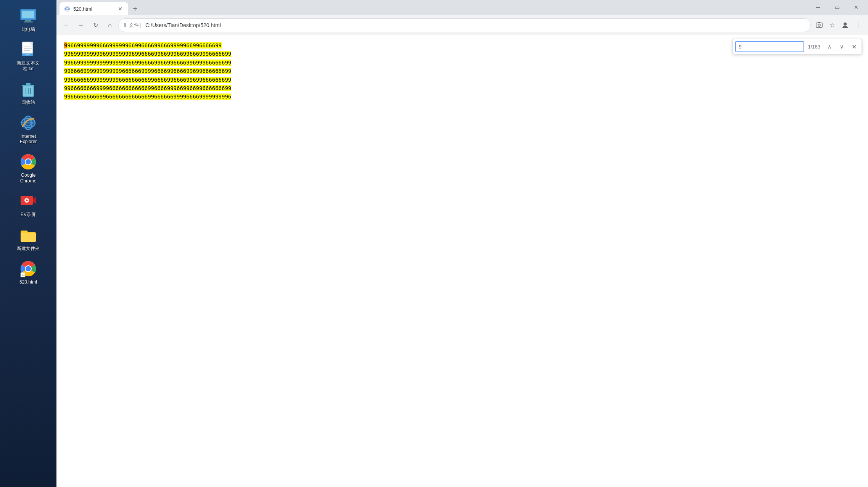 The image size is (868, 487). What do you see at coordinates (814, 47) in the screenshot?
I see `find-count: 1/163` at bounding box center [814, 47].